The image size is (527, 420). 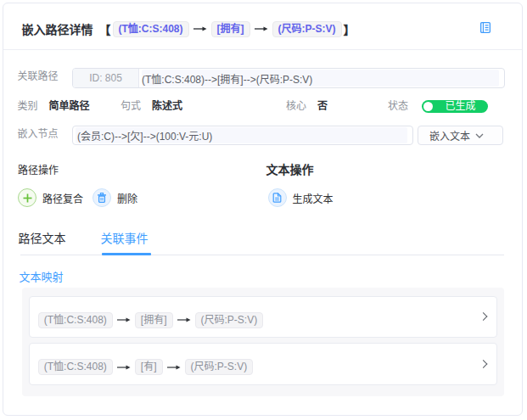 I want to click on embed-text-dropdown: 嵌入文本, so click(x=460, y=136).